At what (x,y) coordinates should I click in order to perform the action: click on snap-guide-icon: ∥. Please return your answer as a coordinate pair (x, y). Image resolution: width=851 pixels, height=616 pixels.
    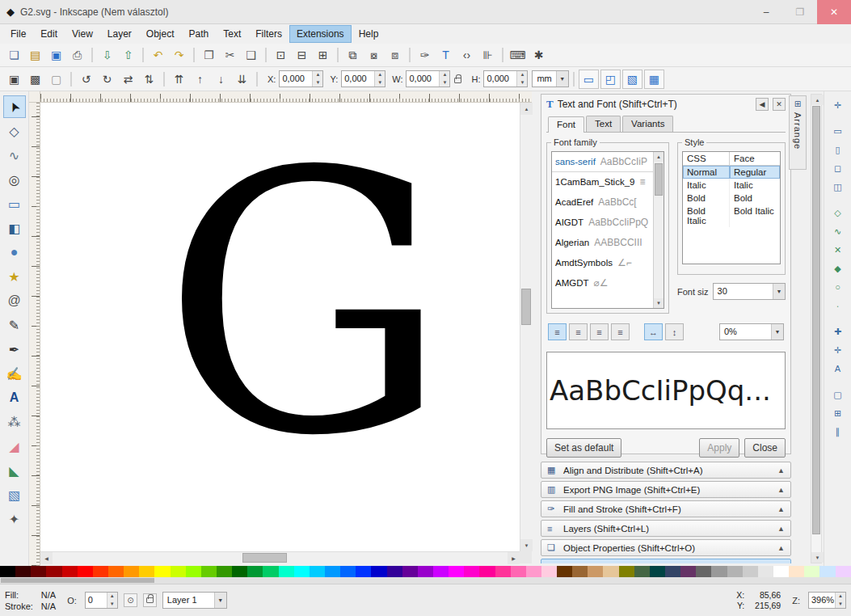
    Looking at the image, I should click on (838, 432).